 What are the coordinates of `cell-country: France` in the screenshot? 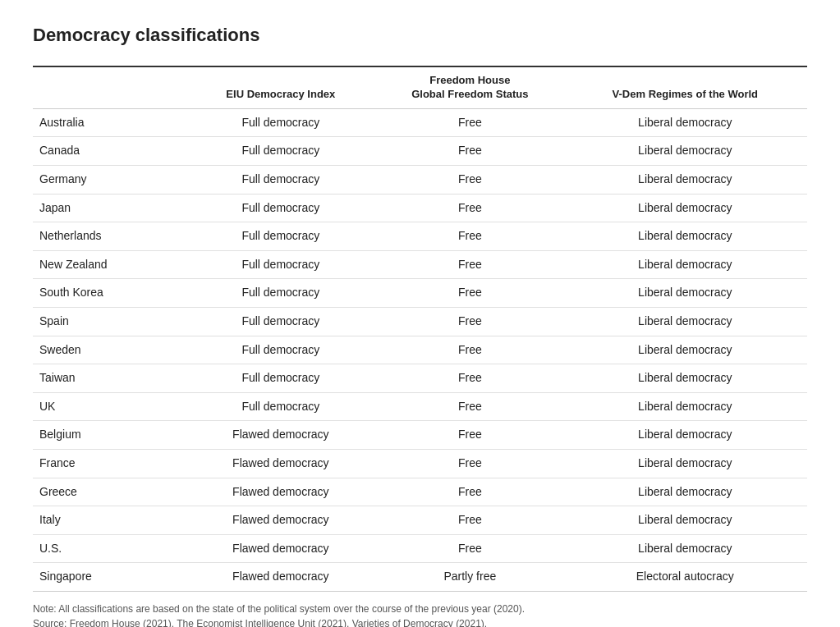 It's located at (110, 463).